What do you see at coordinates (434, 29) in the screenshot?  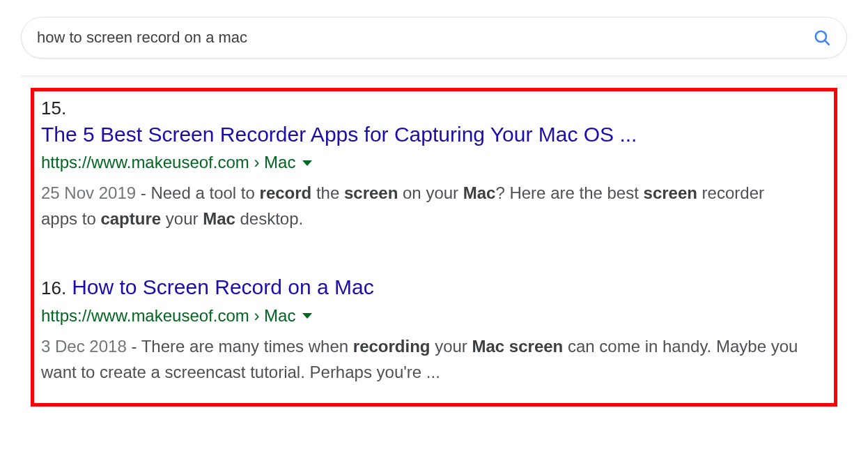 I see `search-bar-container` at bounding box center [434, 29].